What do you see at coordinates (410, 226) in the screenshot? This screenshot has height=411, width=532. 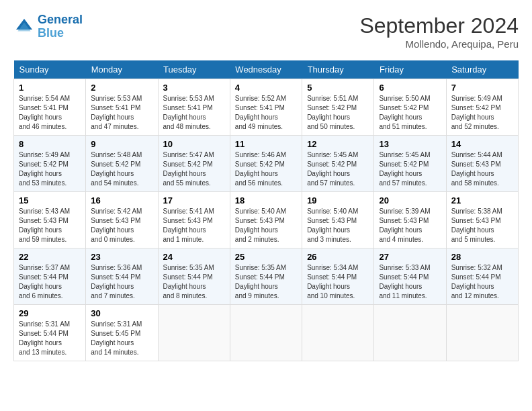 I see `day-detail: Sunrise: 5:39 AMSunset: 5:43 PMDaylight …` at bounding box center [410, 226].